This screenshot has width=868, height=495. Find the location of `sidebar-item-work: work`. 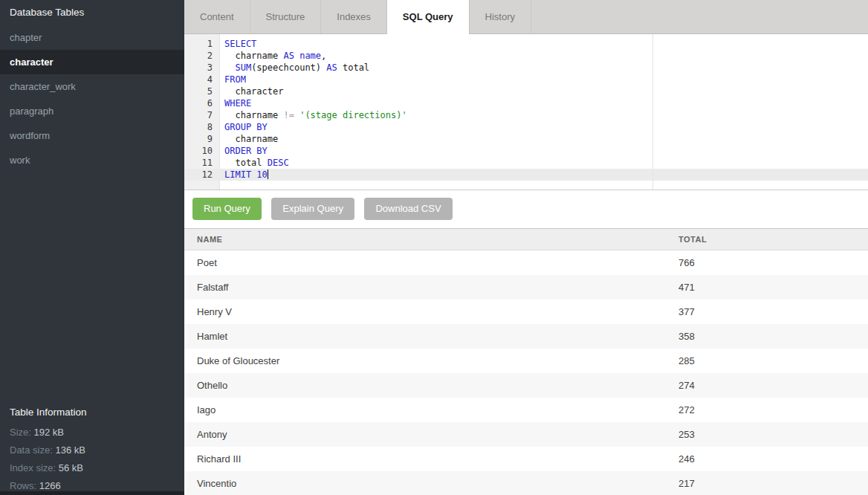

sidebar-item-work: work is located at coordinates (92, 161).